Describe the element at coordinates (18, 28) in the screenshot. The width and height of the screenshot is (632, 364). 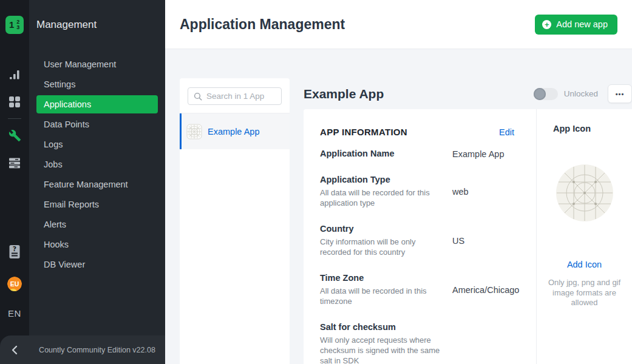
I see `logo-digit-3: 3` at that location.